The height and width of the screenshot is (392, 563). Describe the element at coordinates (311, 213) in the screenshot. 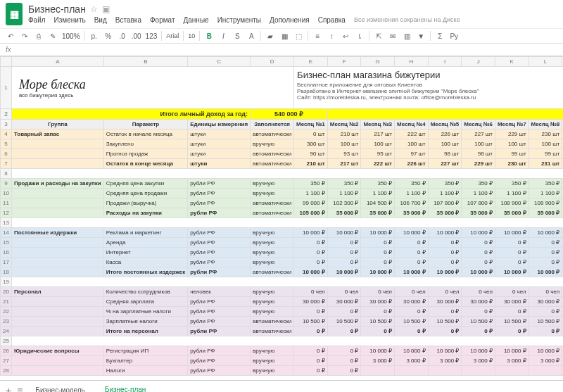

I see `cell: 105 000 ₽` at that location.